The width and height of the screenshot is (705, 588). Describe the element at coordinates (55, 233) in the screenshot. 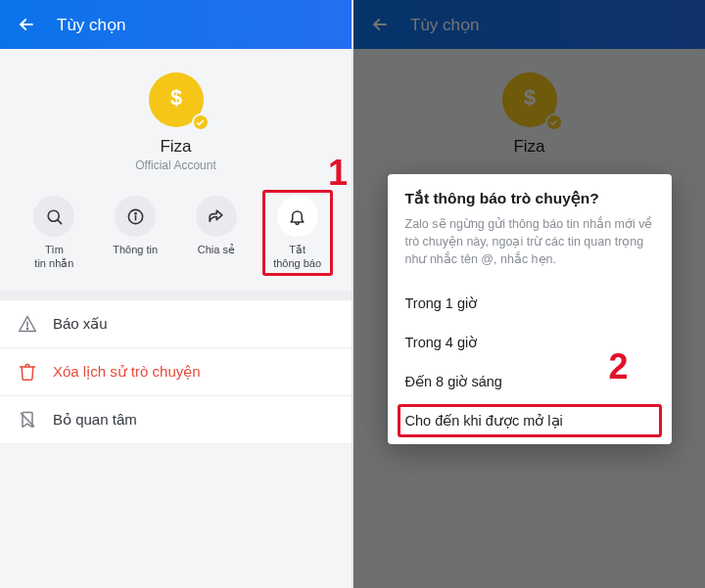

I see `search-messages-action: Tìm tin nhắn` at that location.